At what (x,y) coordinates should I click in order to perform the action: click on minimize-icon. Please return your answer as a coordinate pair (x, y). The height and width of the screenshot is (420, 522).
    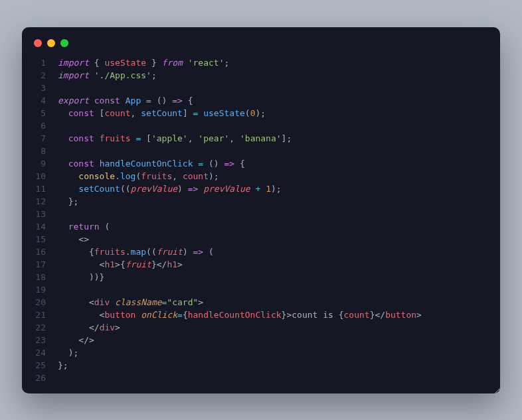
    Looking at the image, I should click on (51, 43).